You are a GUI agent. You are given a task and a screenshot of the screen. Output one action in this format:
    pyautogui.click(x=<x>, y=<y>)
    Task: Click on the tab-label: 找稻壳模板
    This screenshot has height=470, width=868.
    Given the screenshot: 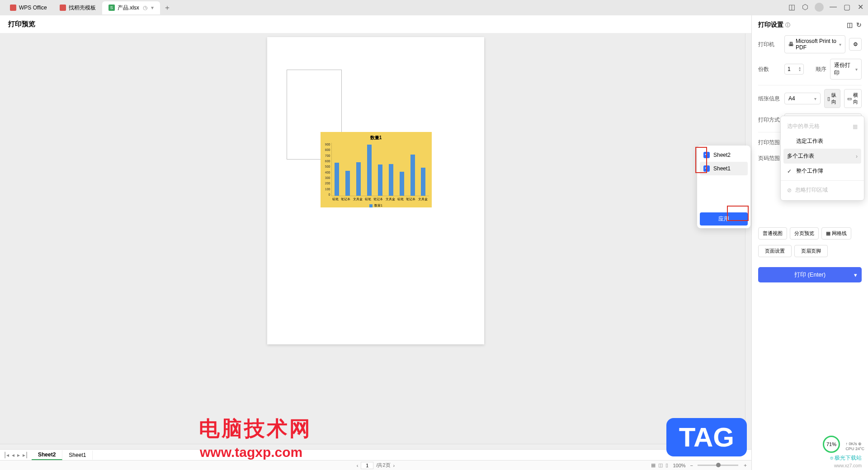 What is the action you would take?
    pyautogui.click(x=82, y=8)
    